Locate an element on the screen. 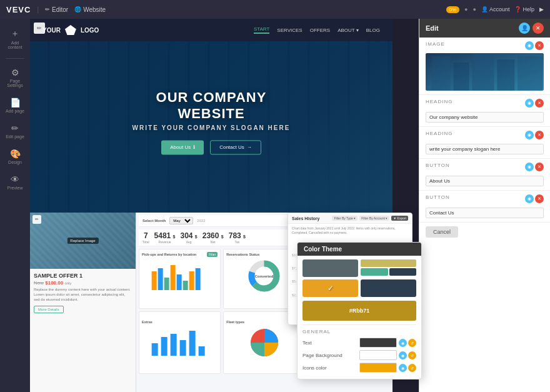 The width and height of the screenshot is (550, 392). ep-heading1-section: HEADING ◉ ✕ is located at coordinates (485, 111).